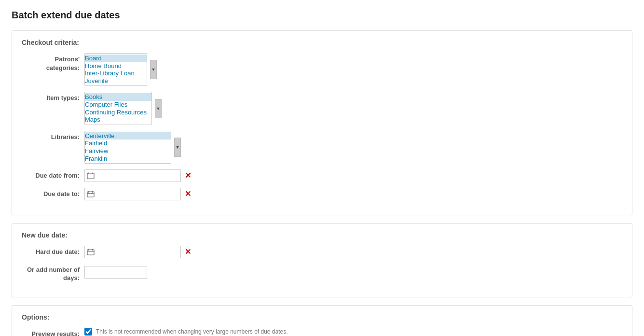  What do you see at coordinates (116, 271) in the screenshot?
I see `add-days-control` at bounding box center [116, 271].